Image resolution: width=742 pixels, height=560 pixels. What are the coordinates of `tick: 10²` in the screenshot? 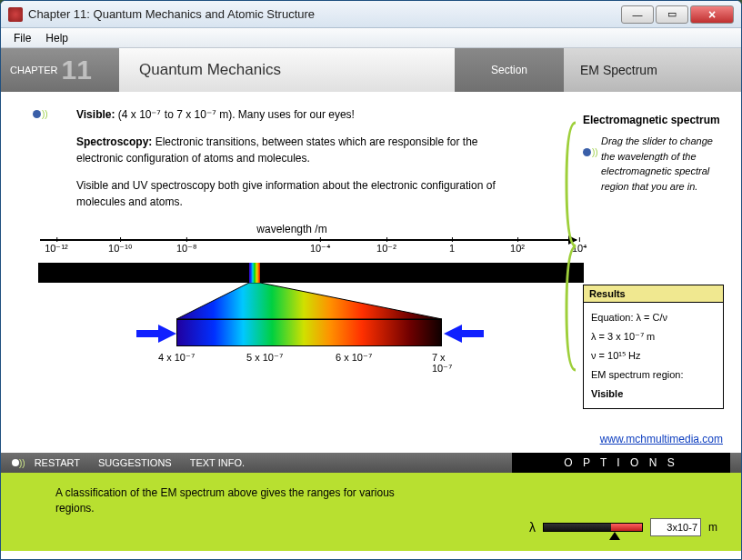 It's located at (517, 248).